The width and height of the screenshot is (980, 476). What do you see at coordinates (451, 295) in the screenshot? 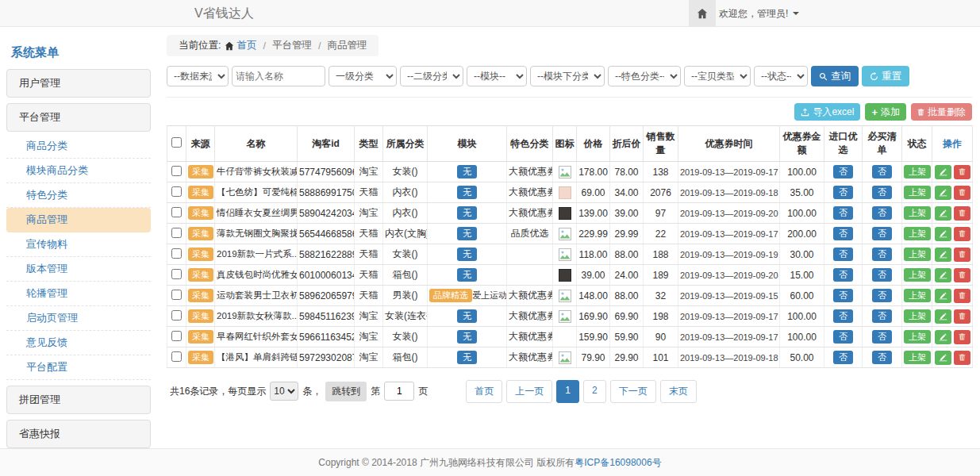
I see `module-badge: 品牌精选` at bounding box center [451, 295].